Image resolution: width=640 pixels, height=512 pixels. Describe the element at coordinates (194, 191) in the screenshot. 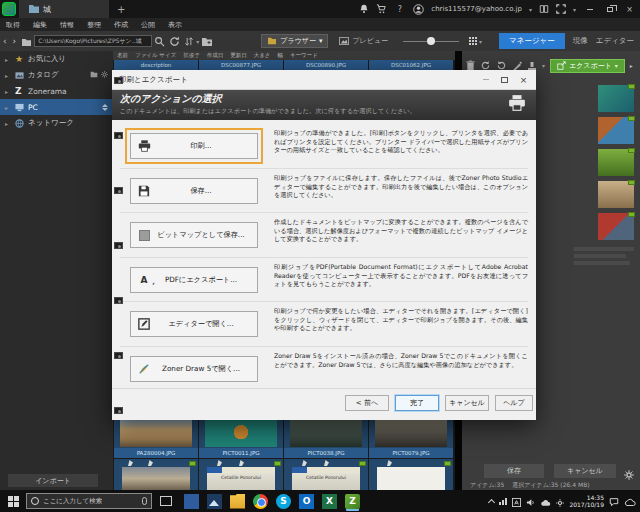

I see `save-button: 保存...` at that location.